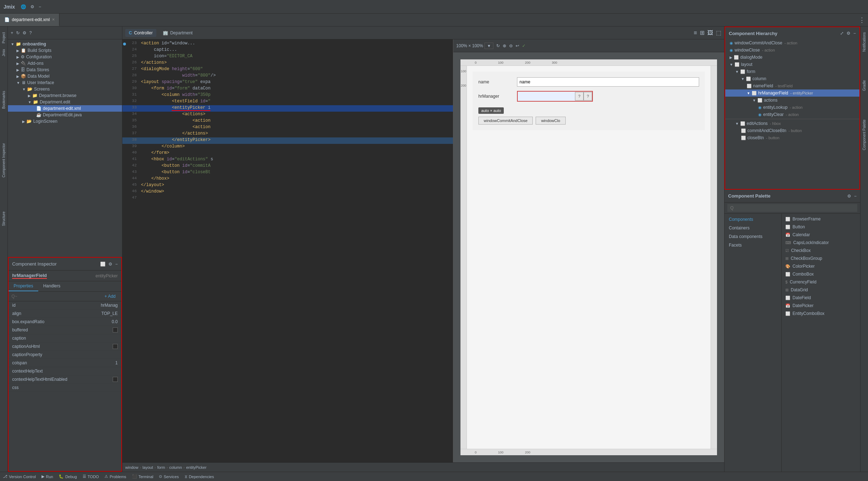  I want to click on palette-item-datagrid: ⊞ DataGrid, so click(821, 290).